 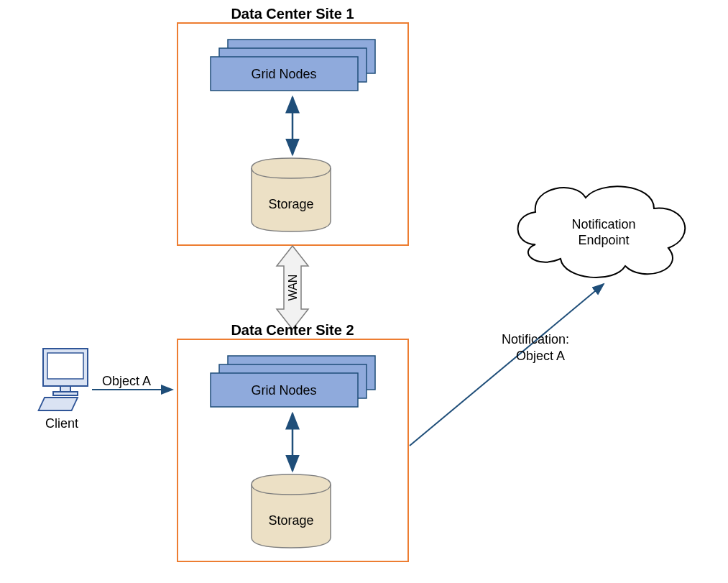 I want to click on client-group: Client, so click(x=63, y=390).